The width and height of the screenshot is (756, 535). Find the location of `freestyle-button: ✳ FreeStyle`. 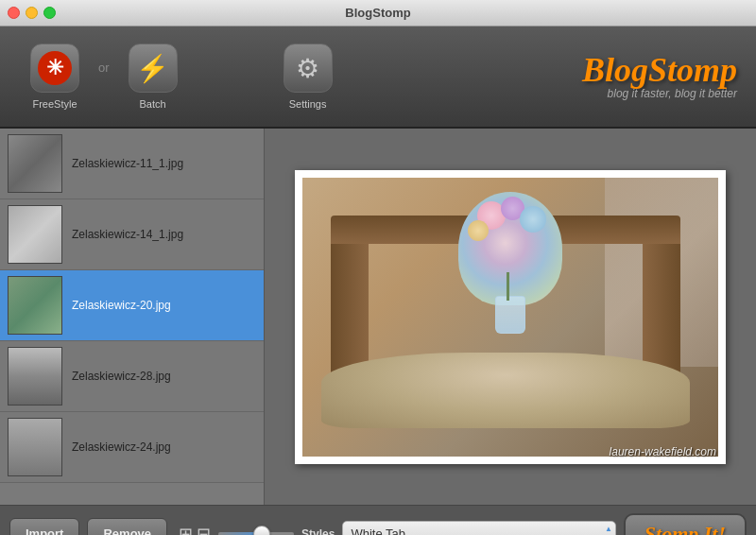

freestyle-button: ✳ FreeStyle is located at coordinates (55, 77).